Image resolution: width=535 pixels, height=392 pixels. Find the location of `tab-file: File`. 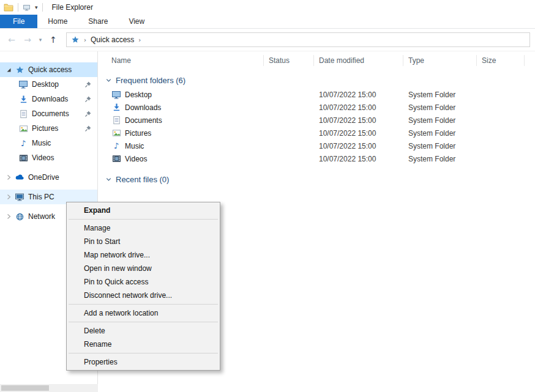

tab-file: File is located at coordinates (18, 21).